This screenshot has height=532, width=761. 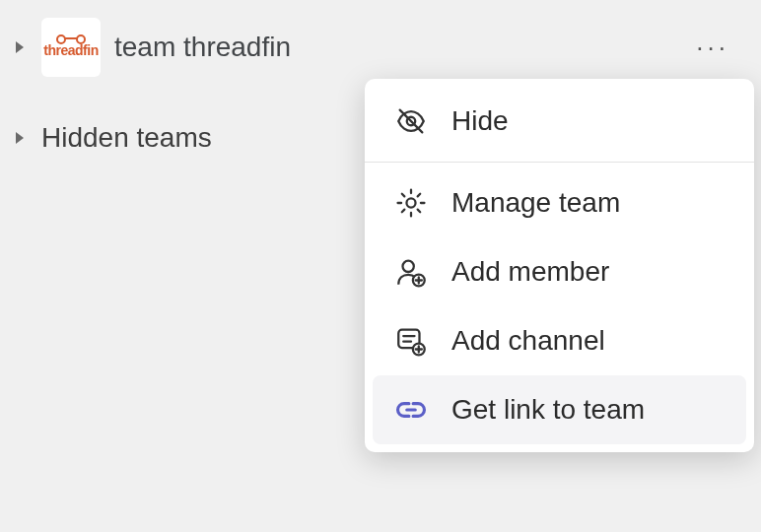 I want to click on menu-item-hide: Hide, so click(x=560, y=121).